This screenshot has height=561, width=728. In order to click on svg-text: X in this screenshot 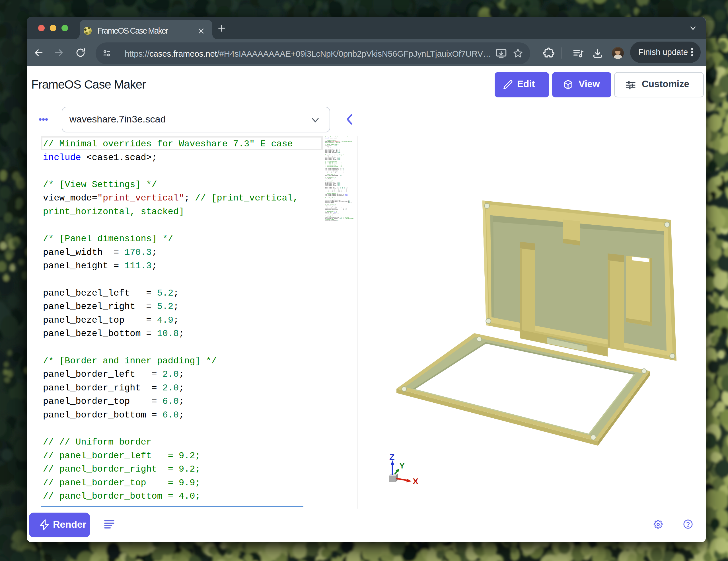, I will do `click(415, 481)`.